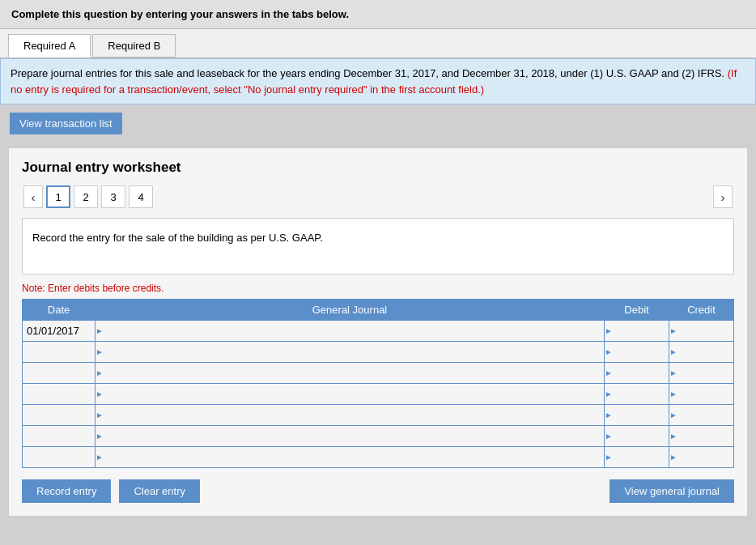 The width and height of the screenshot is (756, 545). I want to click on debit-cell-5: ►, so click(637, 436).